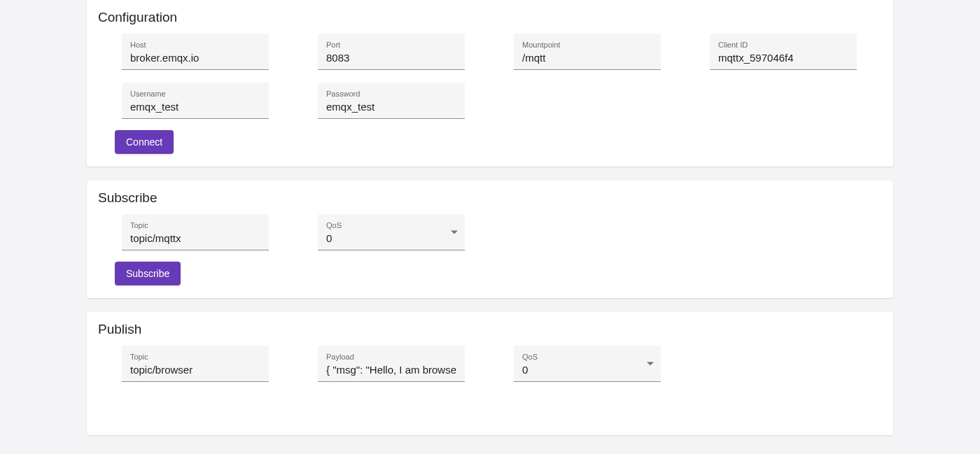  I want to click on configuration-title: Configuration, so click(490, 17).